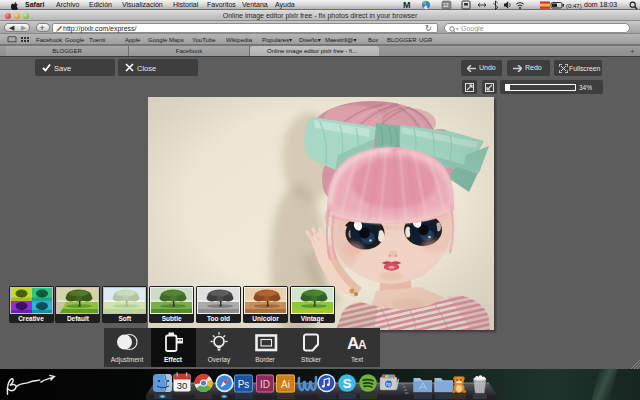 Image resolution: width=640 pixels, height=400 pixels. I want to click on svg-text: hp, so click(389, 384).